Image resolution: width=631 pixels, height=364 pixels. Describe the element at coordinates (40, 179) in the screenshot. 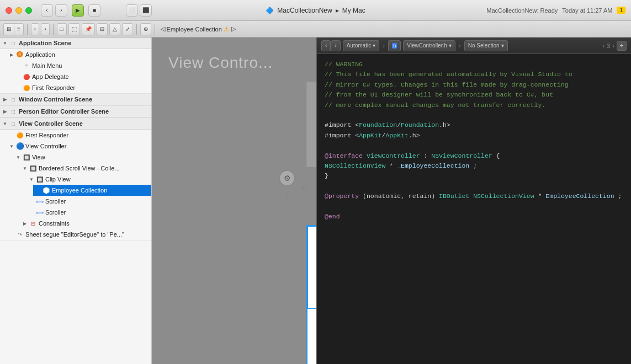

I see `clip-icon: 🔲` at that location.